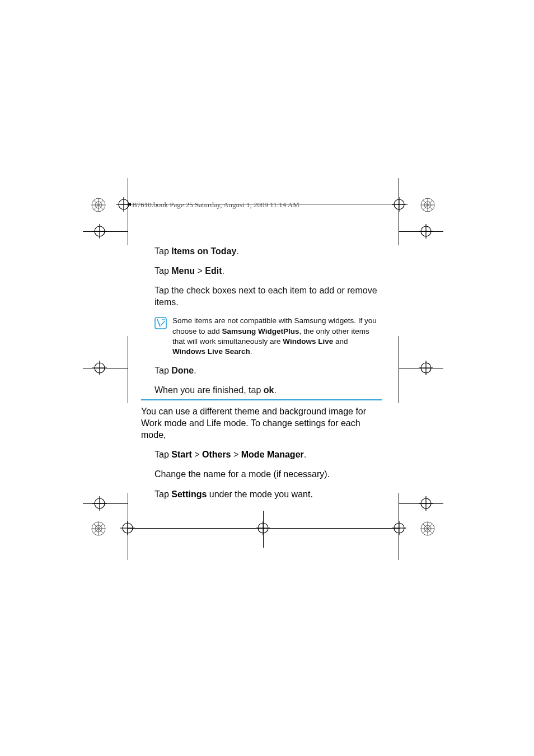 The height and width of the screenshot is (756, 534). What do you see at coordinates (399, 204) in the screenshot?
I see `registration-crosshair-icon` at bounding box center [399, 204].